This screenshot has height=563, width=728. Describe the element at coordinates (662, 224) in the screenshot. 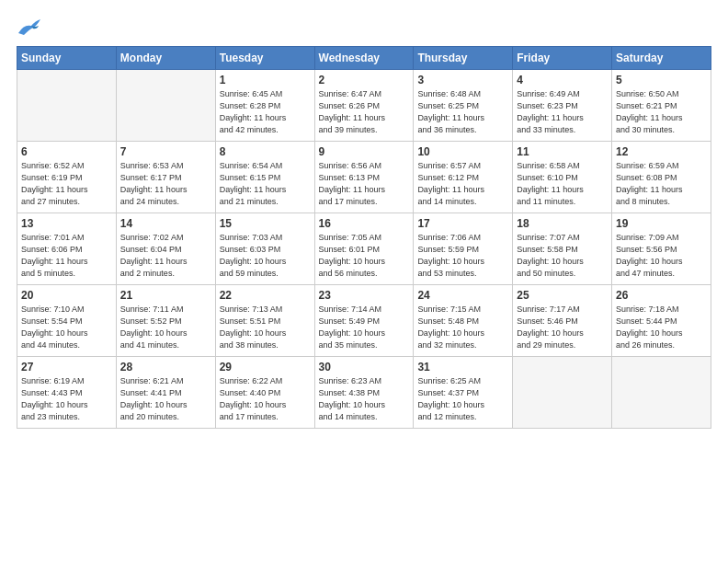

I see `day-number: 19` at that location.